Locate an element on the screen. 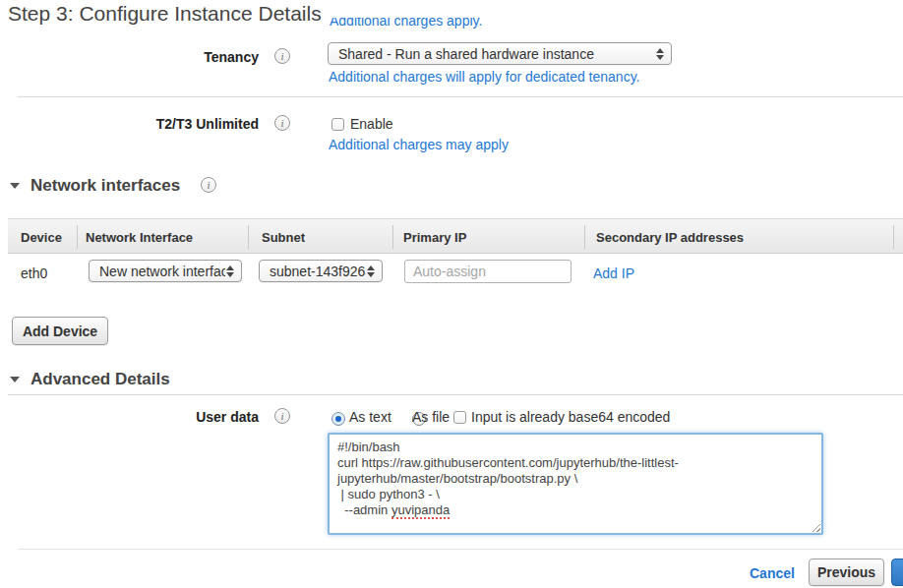 Image resolution: width=903 pixels, height=588 pixels. network-interface-select: New network interface is located at coordinates (165, 271).